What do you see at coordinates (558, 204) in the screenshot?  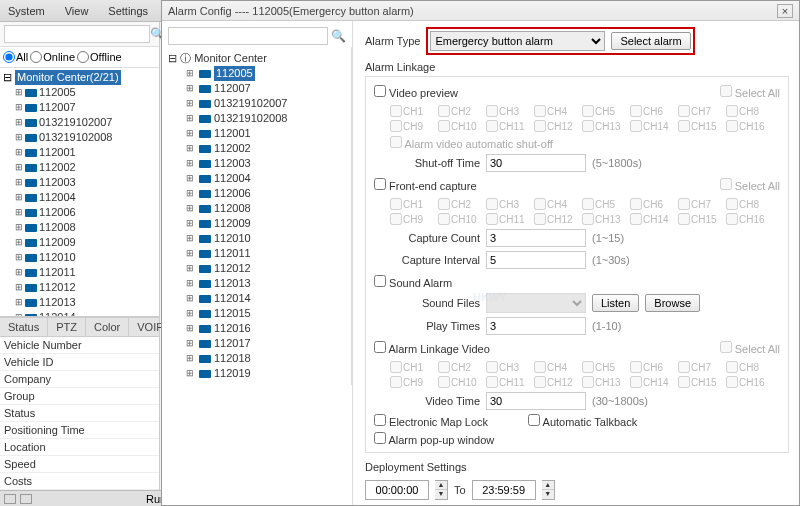 I see `channel-checkbox: CH4` at bounding box center [558, 204].